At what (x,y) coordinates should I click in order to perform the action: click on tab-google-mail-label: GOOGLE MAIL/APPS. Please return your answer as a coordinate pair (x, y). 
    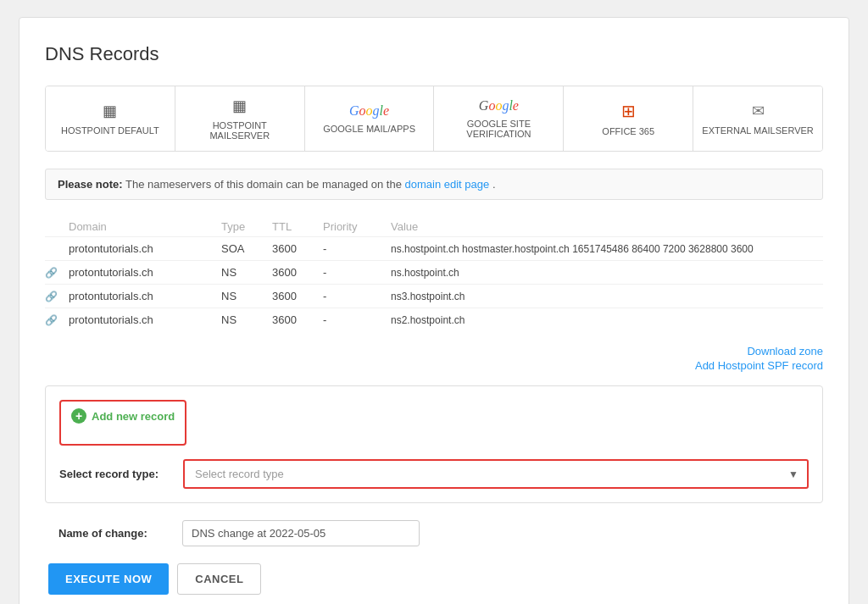
    Looking at the image, I should click on (370, 129).